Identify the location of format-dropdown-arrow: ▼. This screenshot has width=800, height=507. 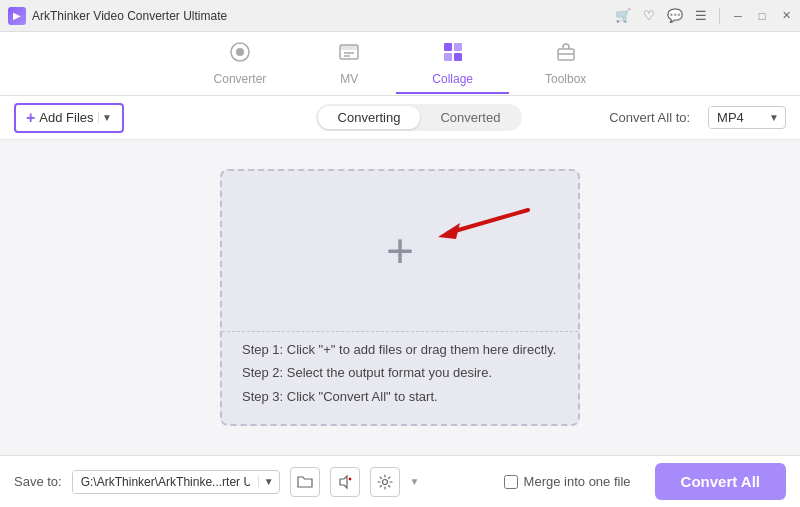
(774, 118).